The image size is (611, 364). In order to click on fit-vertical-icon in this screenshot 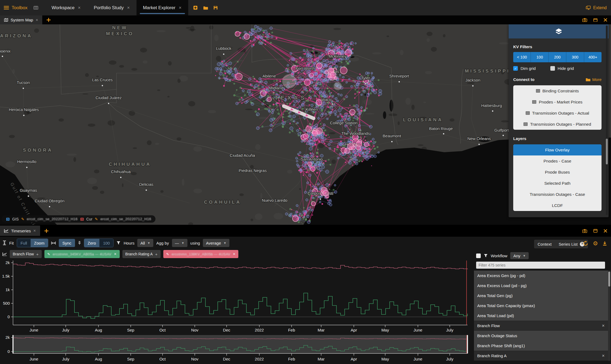, I will do `click(4, 243)`.